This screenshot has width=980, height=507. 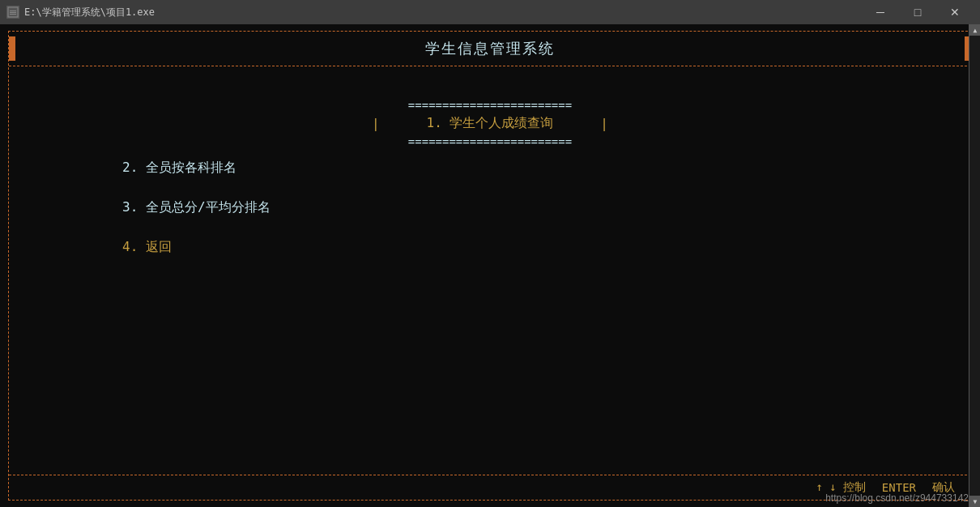 What do you see at coordinates (918, 12) in the screenshot?
I see `maximize-button: □` at bounding box center [918, 12].